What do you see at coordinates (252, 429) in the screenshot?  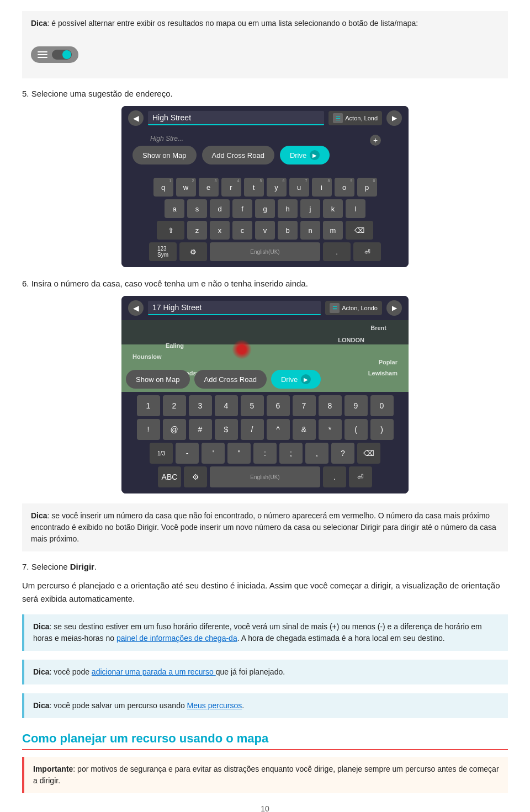 I see `key-slash: /` at bounding box center [252, 429].